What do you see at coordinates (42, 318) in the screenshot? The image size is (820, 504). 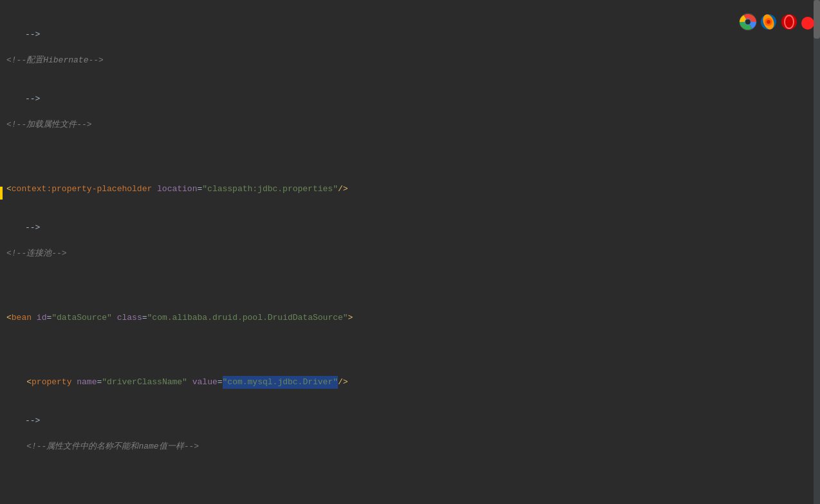 I see `attr-token: id` at bounding box center [42, 318].